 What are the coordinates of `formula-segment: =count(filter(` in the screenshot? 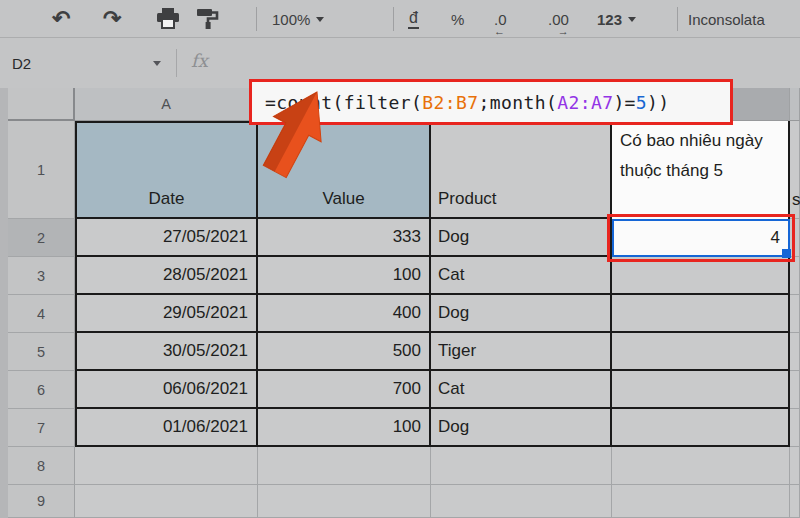 It's located at (344, 102).